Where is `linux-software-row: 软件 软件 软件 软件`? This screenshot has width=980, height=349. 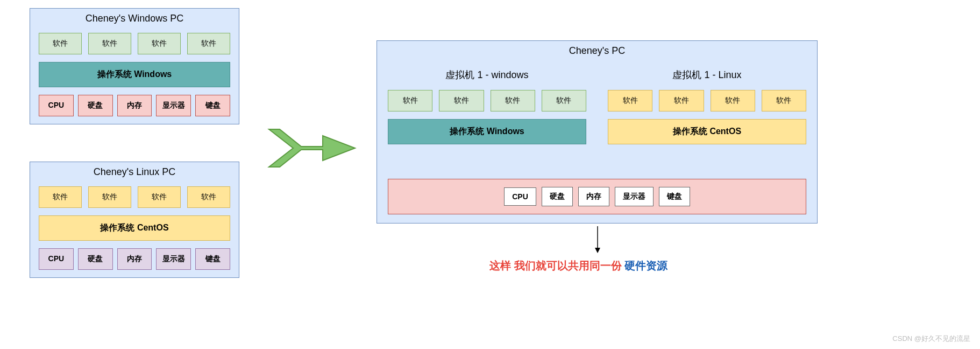
linux-software-row: 软件 软件 软件 软件 is located at coordinates (134, 196).